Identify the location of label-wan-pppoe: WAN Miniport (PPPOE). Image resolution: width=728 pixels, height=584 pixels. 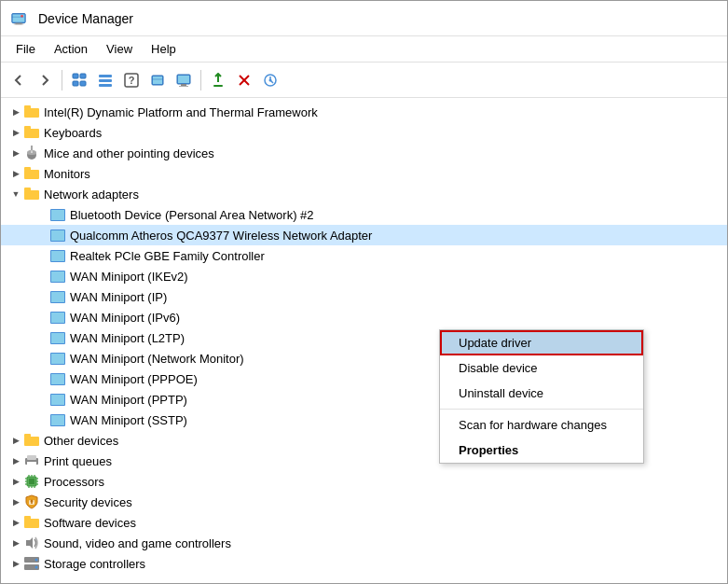
(134, 379).